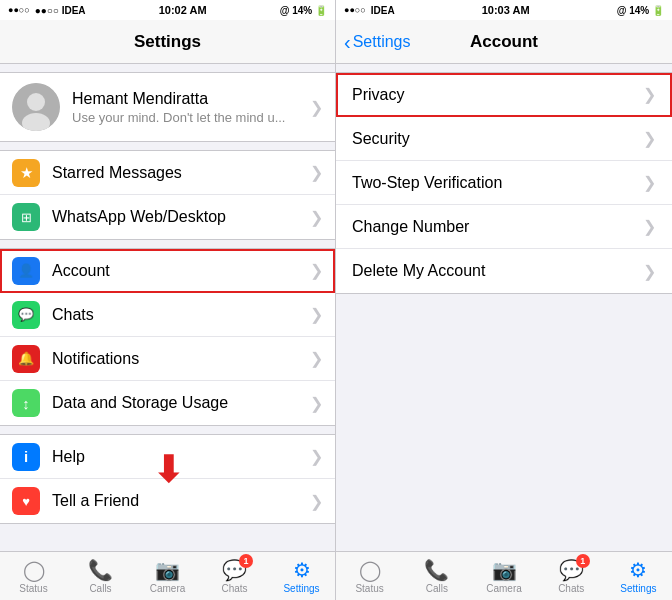  I want to click on battery-right: @ 14% 🔋, so click(640, 10).